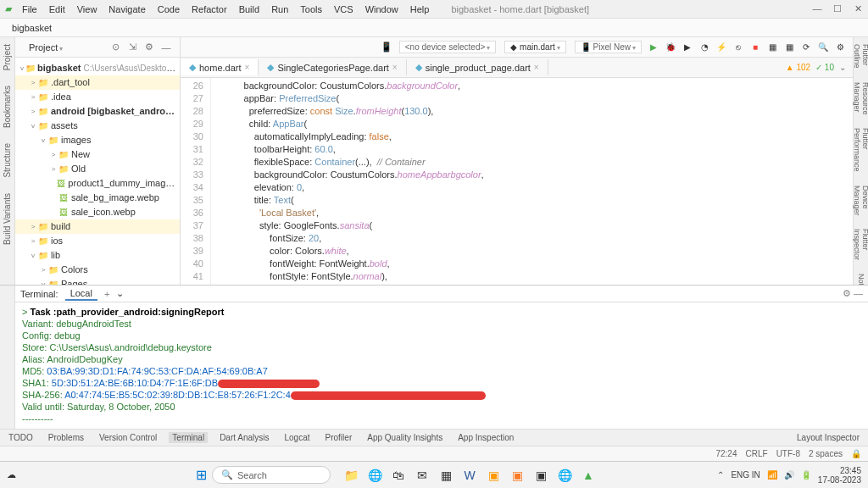  I want to click on app-icon: ▦, so click(446, 475).